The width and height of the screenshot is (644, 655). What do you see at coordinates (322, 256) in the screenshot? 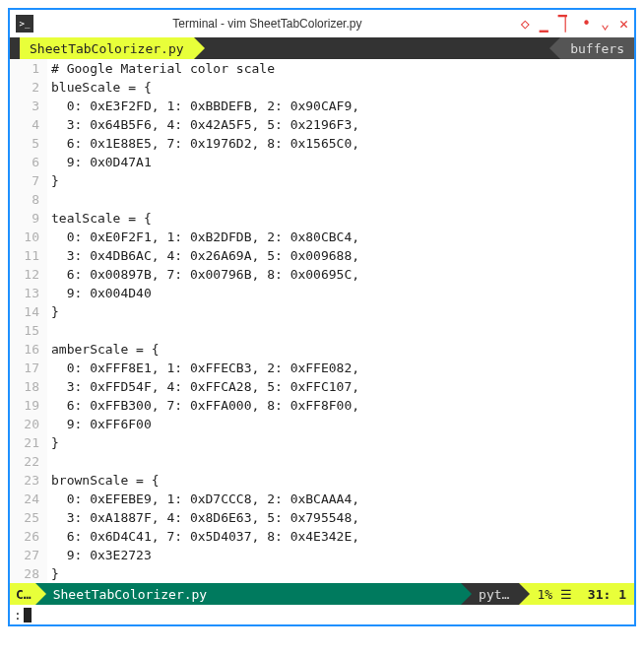
I see `editor-line: 11 3: 0x4DB6AC, 4: 0x26A69A, 5: 0x009688…` at bounding box center [322, 256].